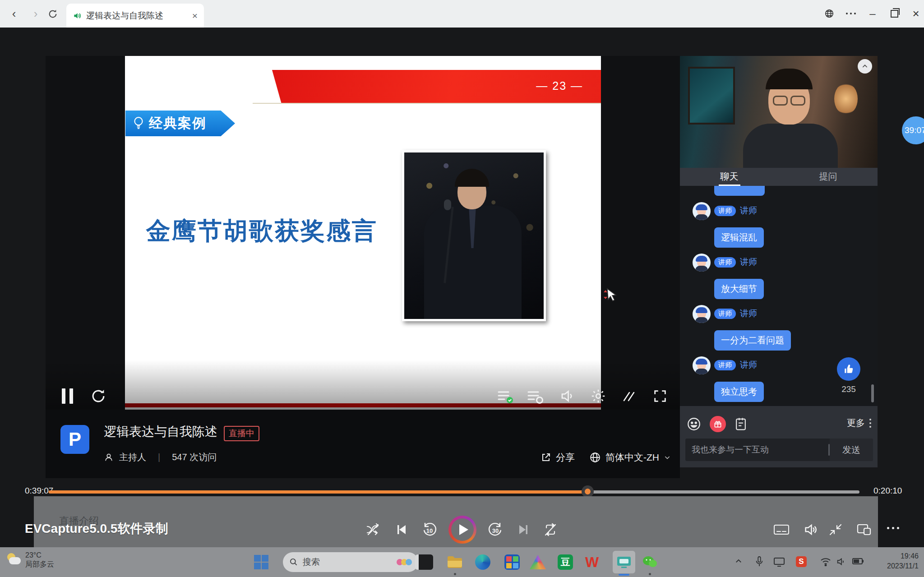 The height and width of the screenshot is (577, 924). Describe the element at coordinates (739, 392) in the screenshot. I see `chat-bubble: 独立思考` at that location.